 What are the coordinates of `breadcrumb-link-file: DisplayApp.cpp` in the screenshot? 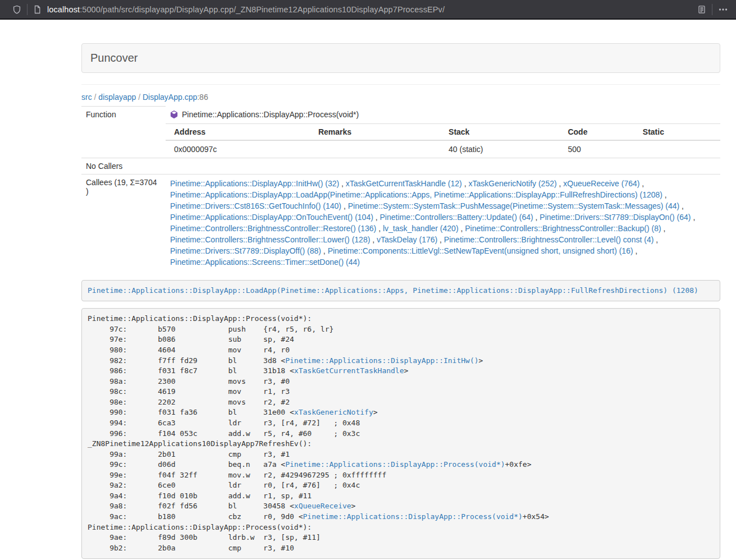 It's located at (170, 97).